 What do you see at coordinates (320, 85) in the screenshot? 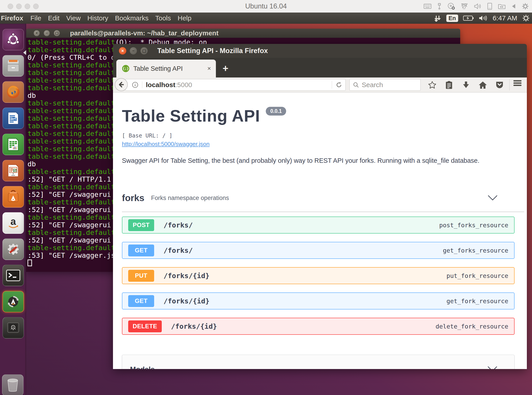
I see `navigation-toolbar: localhost:5000 Search` at bounding box center [320, 85].